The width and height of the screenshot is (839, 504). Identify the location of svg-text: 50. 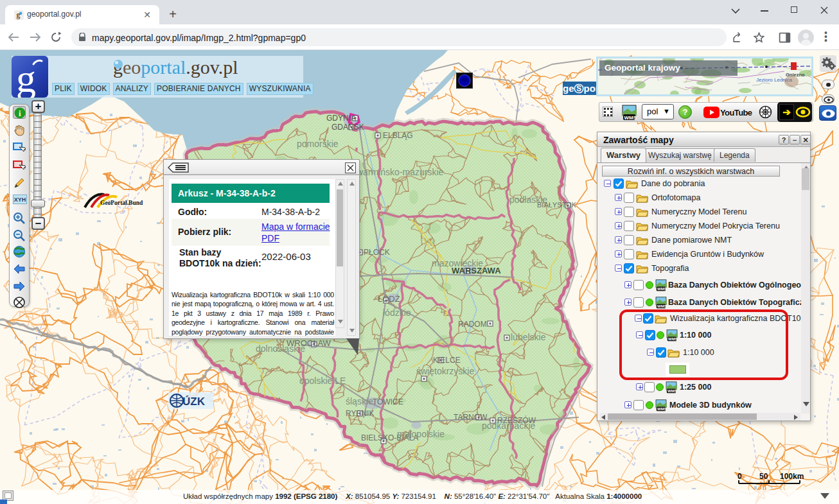
(764, 476).